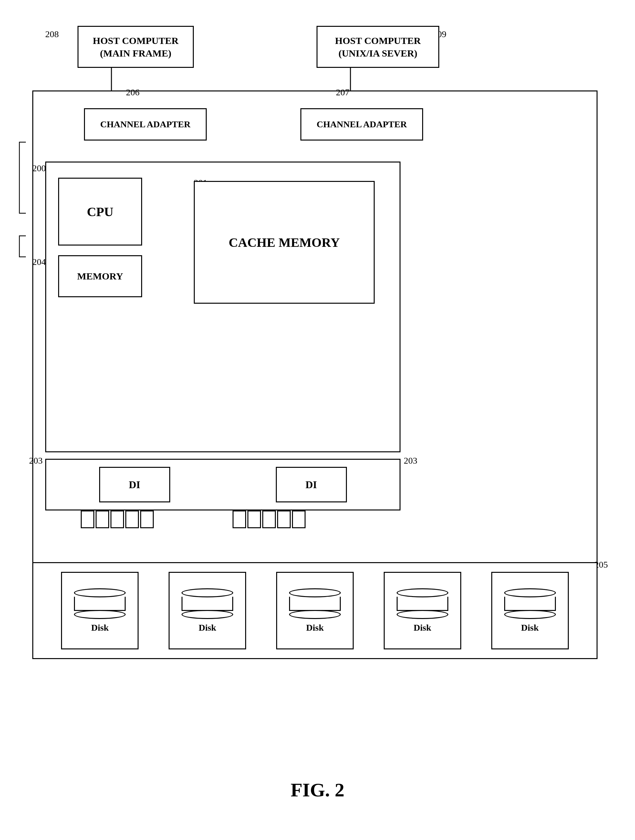  Describe the element at coordinates (100, 276) in the screenshot. I see `memory-box: MEMORY` at that location.